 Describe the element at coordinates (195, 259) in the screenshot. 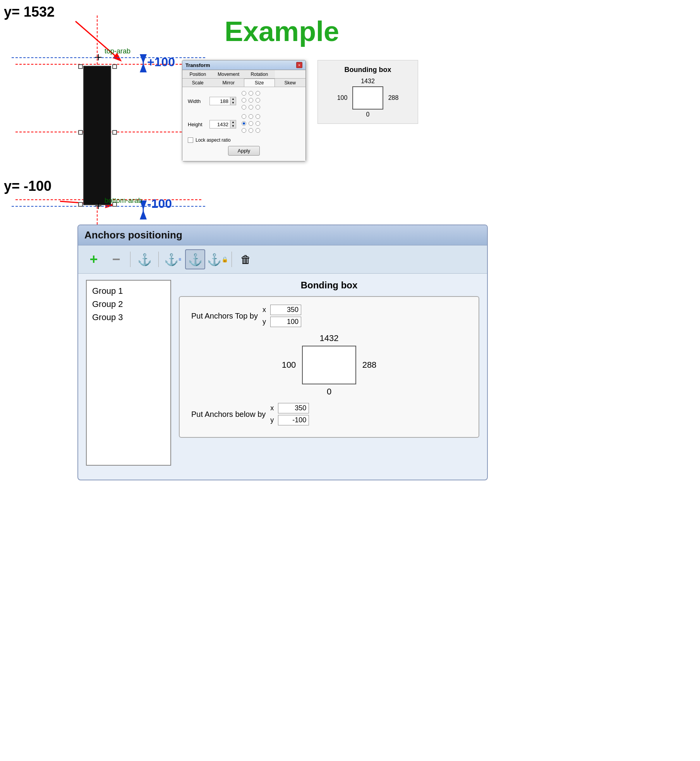

I see `anchor-active-button: ⚓` at that location.